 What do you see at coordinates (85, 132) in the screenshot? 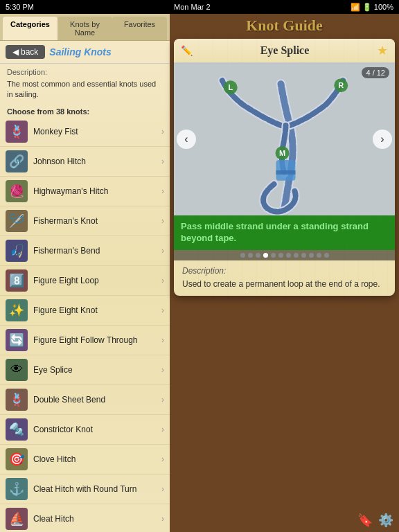
I see `knot-list-item: 🪢Monkey Fist›` at bounding box center [85, 132].